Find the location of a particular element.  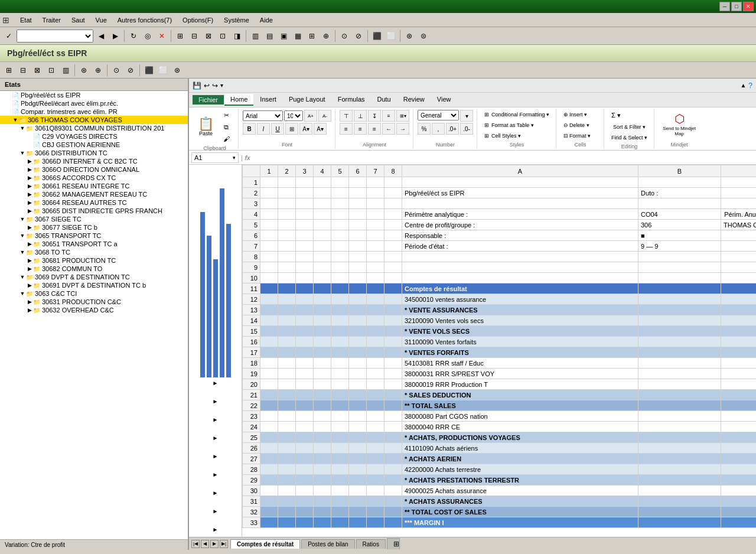

number-format-dropdown: ▾ is located at coordinates (467, 116).